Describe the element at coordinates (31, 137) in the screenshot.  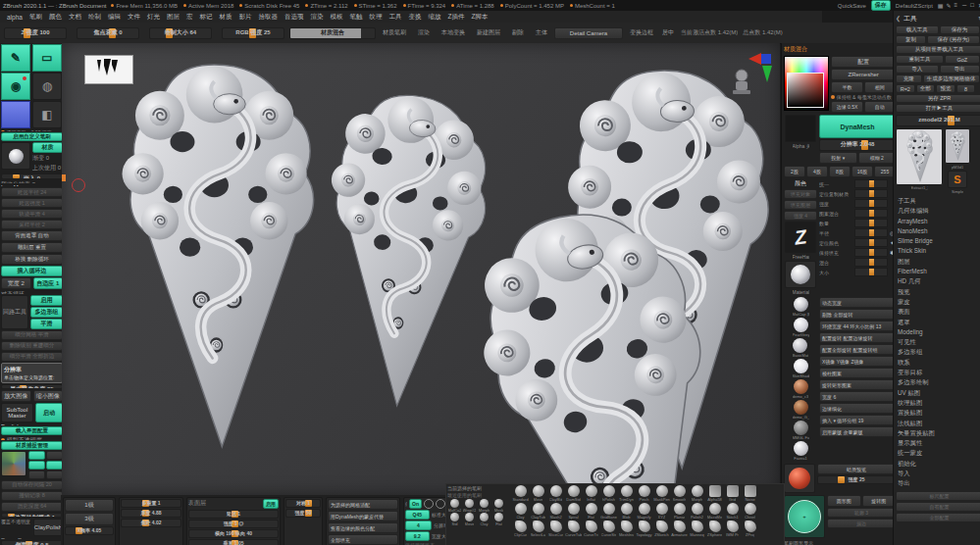
I see `custom-brush-bar: 启用自定义笔刷` at that location.